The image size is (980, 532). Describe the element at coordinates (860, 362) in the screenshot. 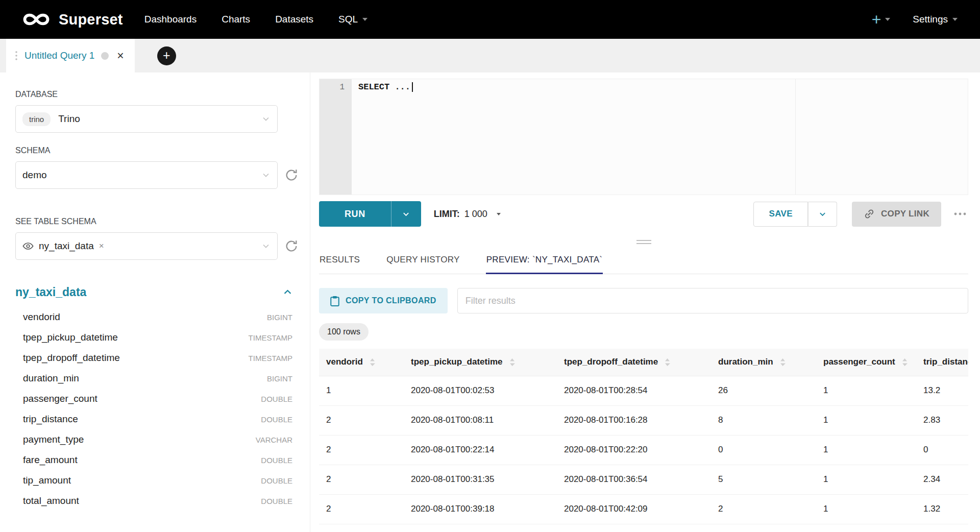

I see `column-header-label: passenger_count` at that location.